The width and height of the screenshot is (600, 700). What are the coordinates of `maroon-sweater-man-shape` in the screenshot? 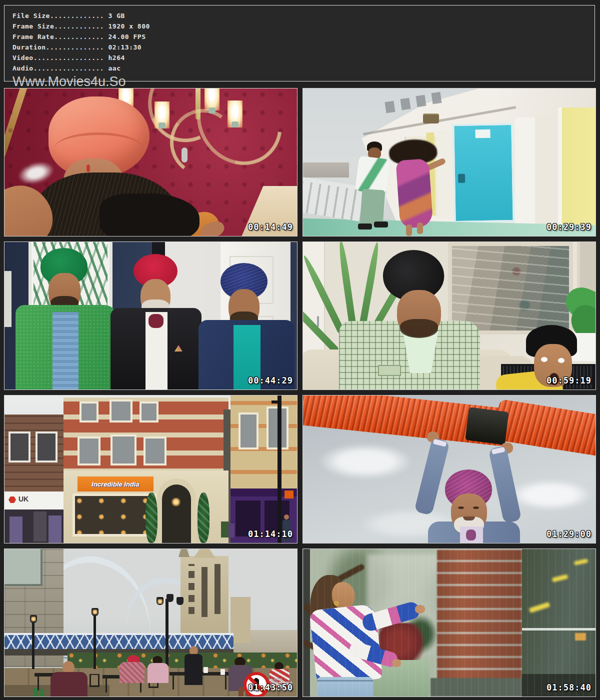 It's located at (69, 684).